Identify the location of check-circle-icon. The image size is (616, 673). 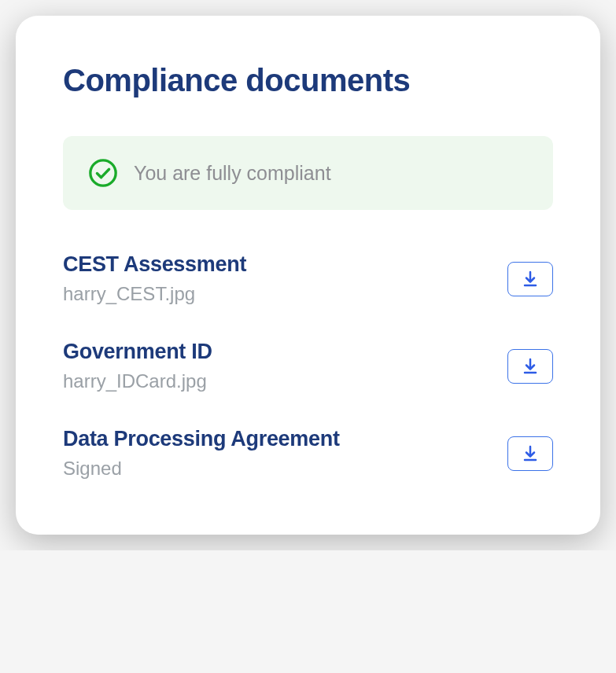
(103, 173).